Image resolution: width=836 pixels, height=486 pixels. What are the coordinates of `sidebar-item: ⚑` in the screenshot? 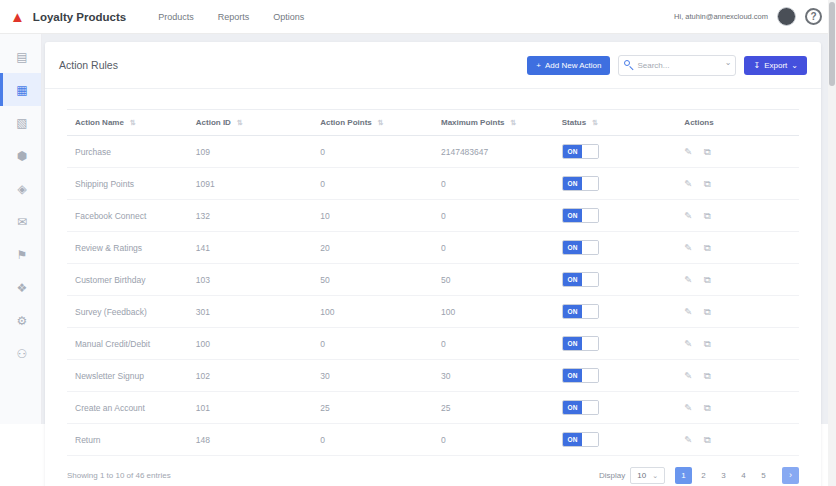 It's located at (20, 254).